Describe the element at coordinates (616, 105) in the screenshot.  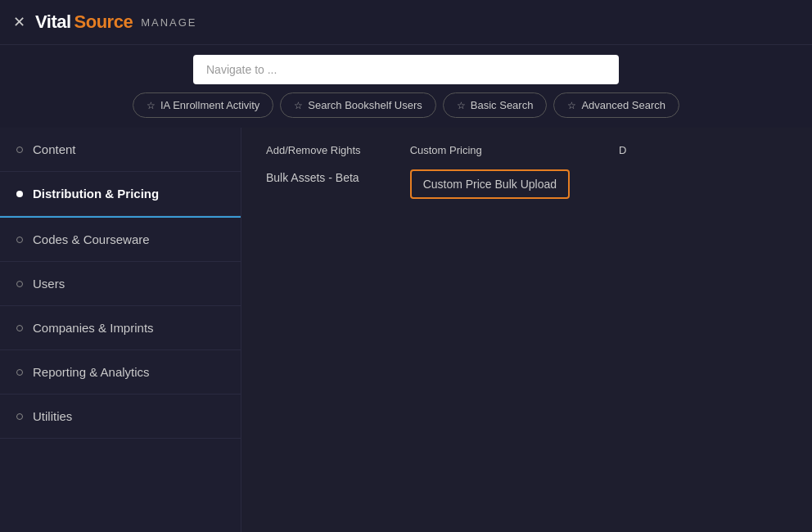
I see `quick-link-advanced-search: ☆ Advanced Search` at that location.